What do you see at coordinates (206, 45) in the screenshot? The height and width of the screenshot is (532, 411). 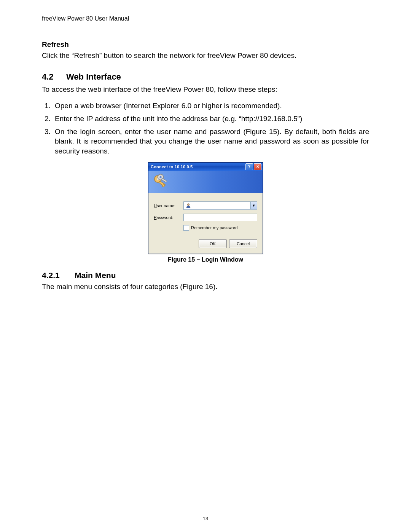 I see `refresh-heading: Refresh` at bounding box center [206, 45].